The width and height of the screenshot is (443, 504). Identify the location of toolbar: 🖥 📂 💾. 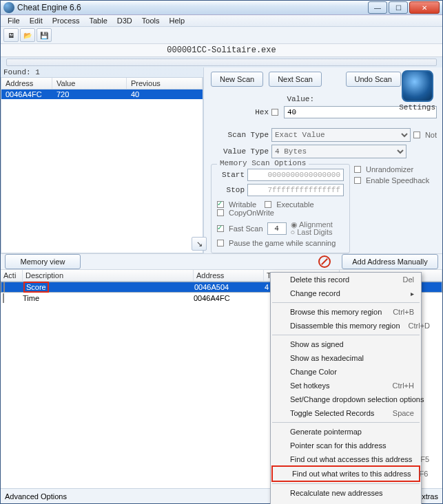
(222, 36).